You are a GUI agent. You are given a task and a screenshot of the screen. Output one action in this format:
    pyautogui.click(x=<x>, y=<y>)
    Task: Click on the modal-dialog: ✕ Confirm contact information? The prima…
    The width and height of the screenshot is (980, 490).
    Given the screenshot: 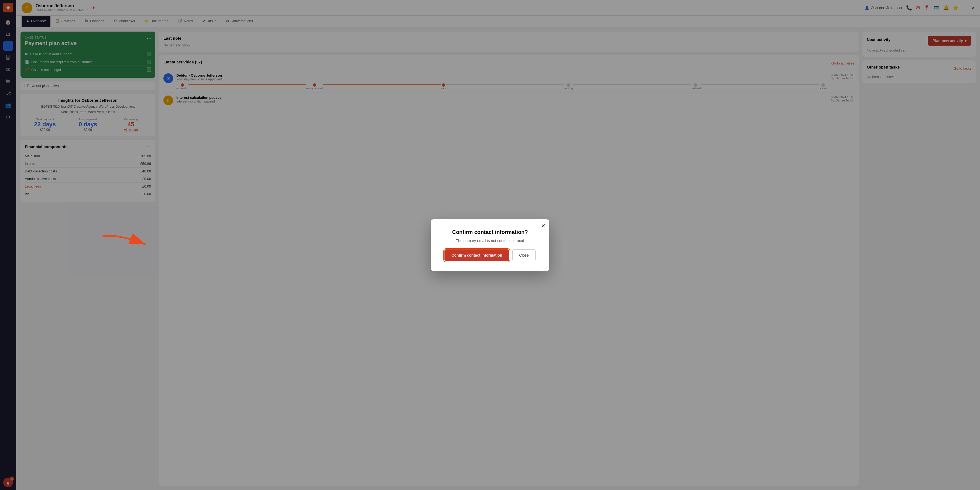 What is the action you would take?
    pyautogui.click(x=490, y=245)
    